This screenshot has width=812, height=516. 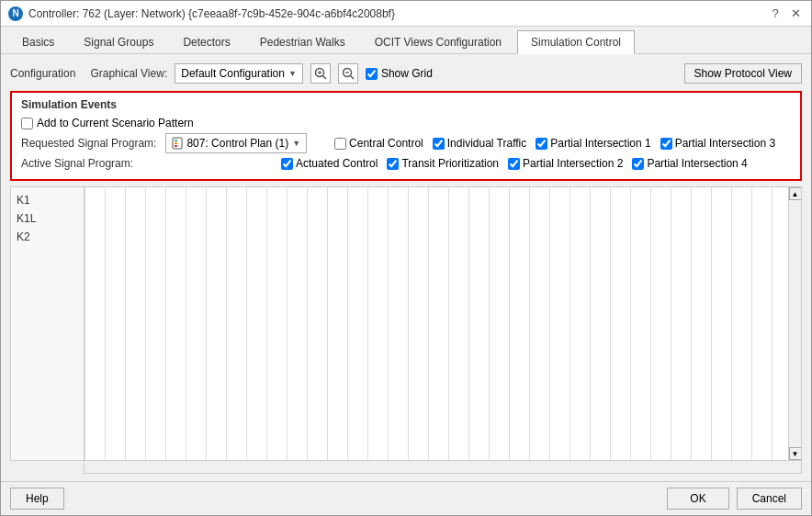 What do you see at coordinates (37, 499) in the screenshot?
I see `help-button: Help` at bounding box center [37, 499].